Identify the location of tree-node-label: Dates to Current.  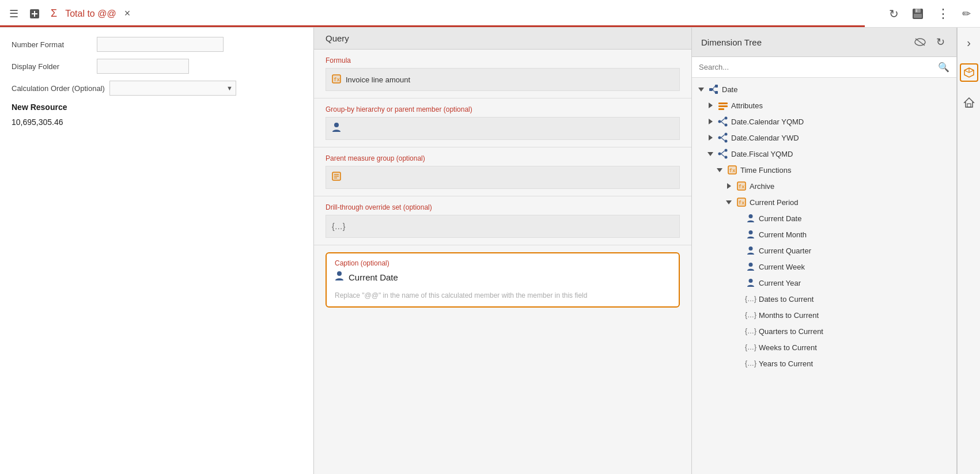
(855, 299).